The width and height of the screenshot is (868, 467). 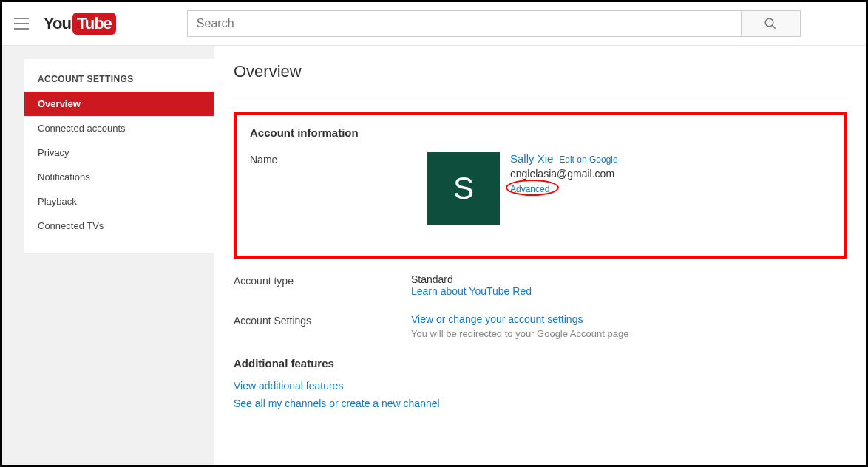 What do you see at coordinates (628, 279) in the screenshot?
I see `account-type-text: Standard` at bounding box center [628, 279].